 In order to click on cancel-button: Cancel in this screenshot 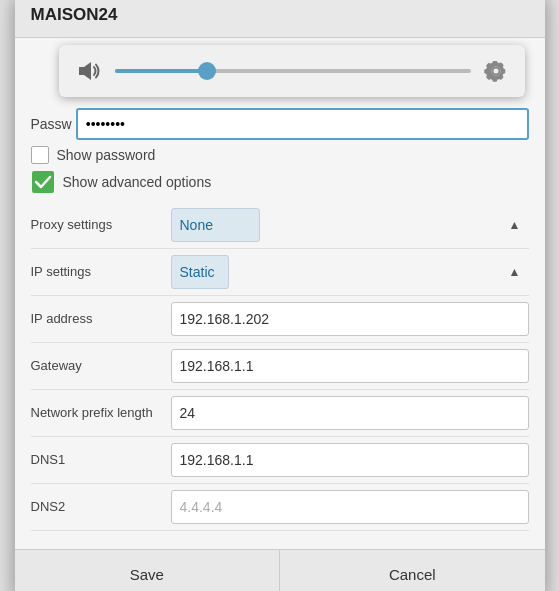, I will do `click(412, 570)`.